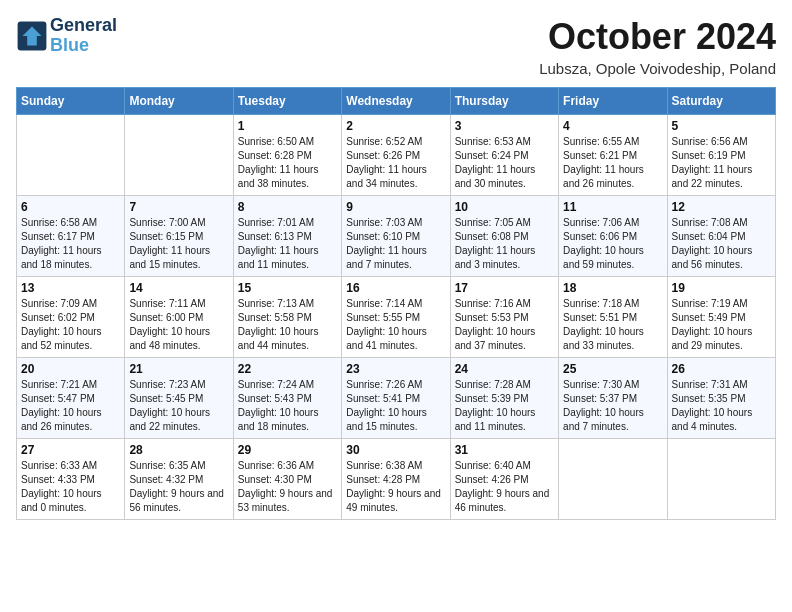 The image size is (792, 612). I want to click on day-number: 31, so click(504, 450).